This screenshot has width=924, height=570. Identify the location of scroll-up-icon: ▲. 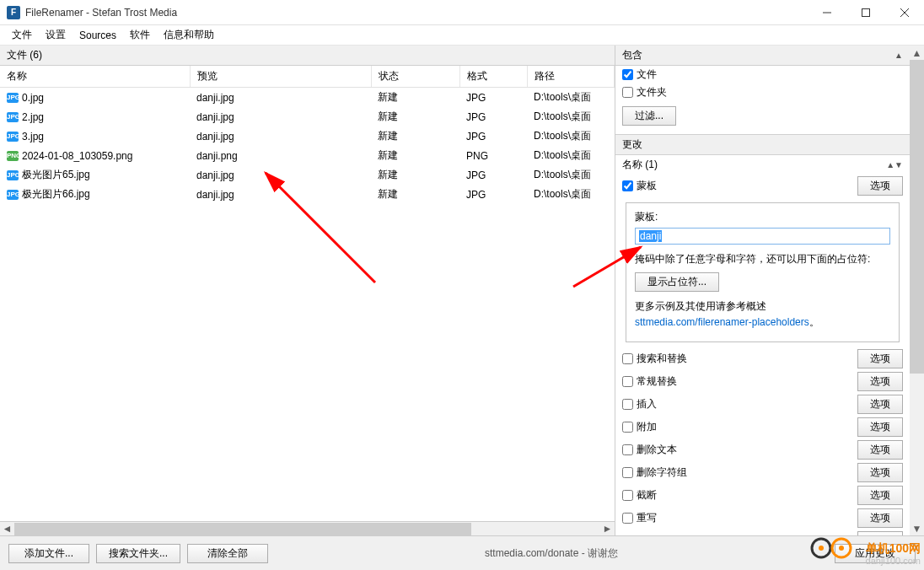
(917, 52).